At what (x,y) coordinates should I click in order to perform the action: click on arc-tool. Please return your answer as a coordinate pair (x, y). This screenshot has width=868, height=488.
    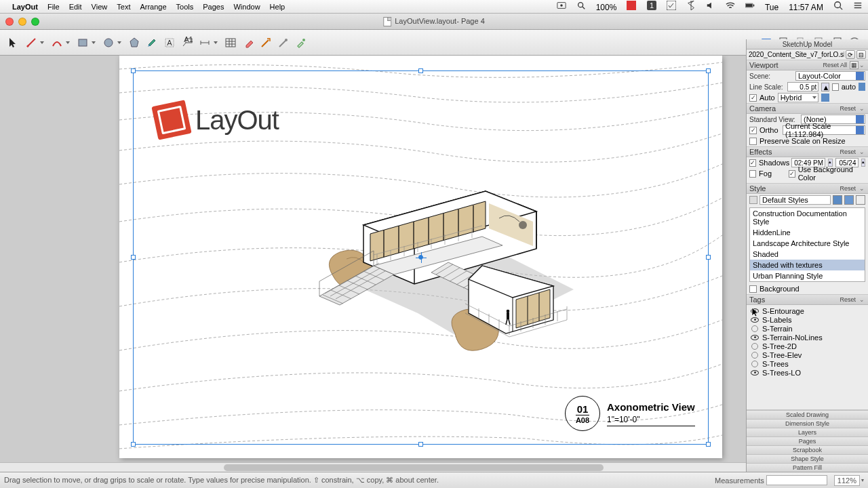
    Looking at the image, I should click on (57, 43).